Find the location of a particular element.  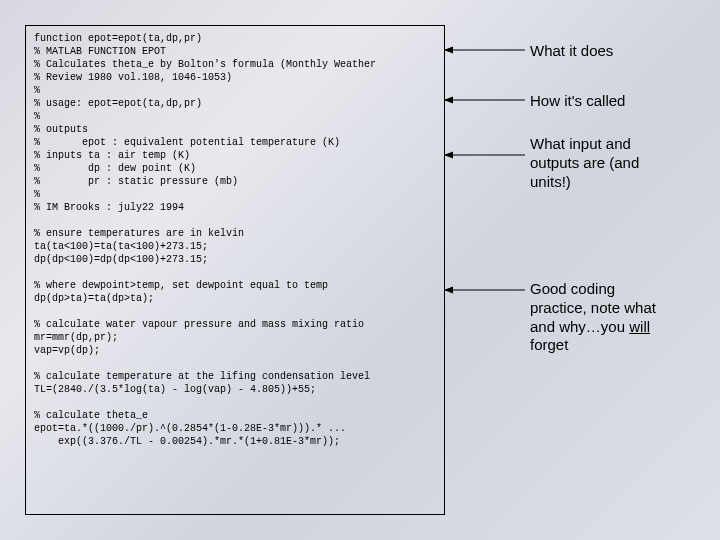

annotation-text: How it's called is located at coordinates (578, 100).